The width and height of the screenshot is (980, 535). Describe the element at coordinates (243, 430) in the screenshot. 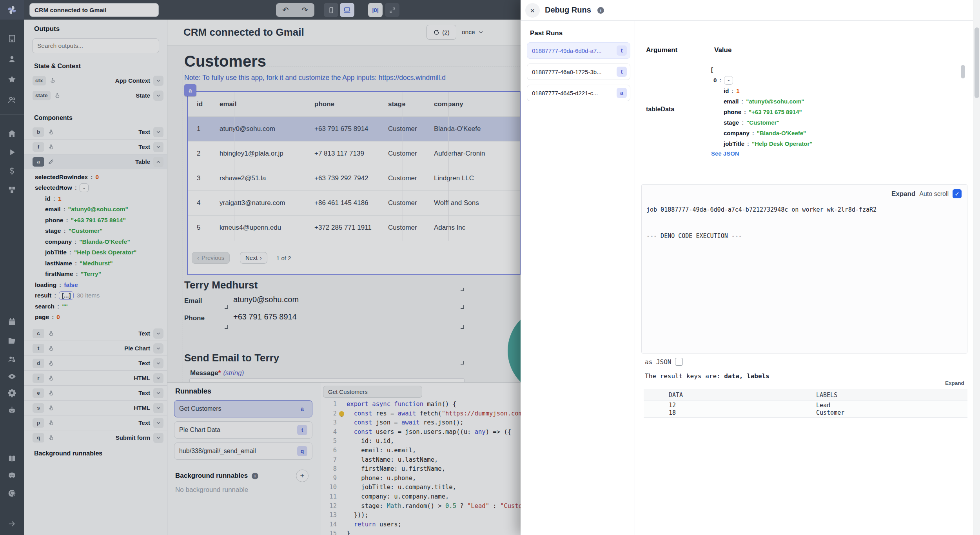

I see `runnable-item: Pie Chart Datat` at that location.